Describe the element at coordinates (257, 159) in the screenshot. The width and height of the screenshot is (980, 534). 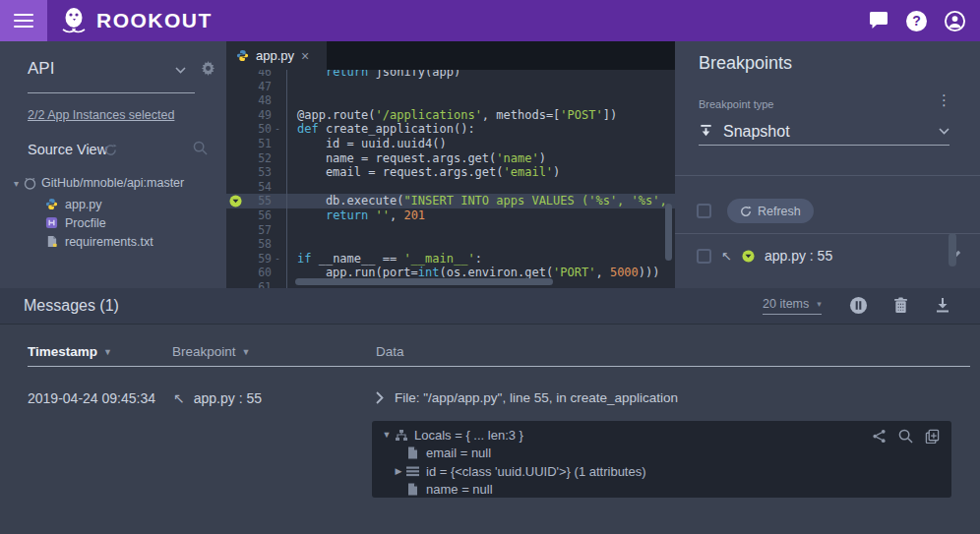
I see `gutter-52: 52` at that location.